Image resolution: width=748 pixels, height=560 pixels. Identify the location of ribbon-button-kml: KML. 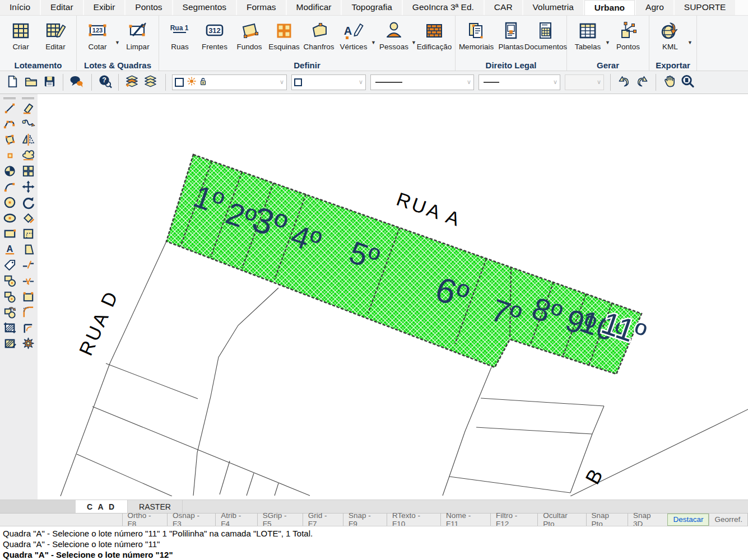
(670, 35).